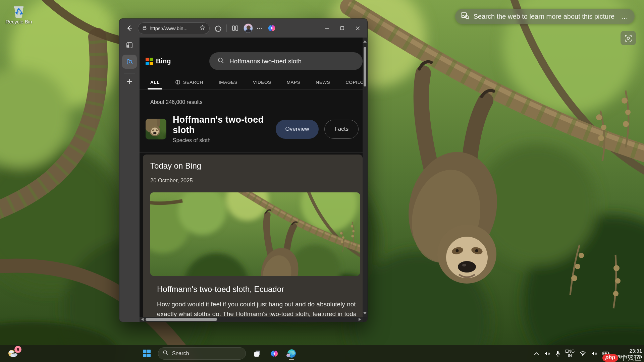 The width and height of the screenshot is (644, 362). I want to click on language-indicator: ENG IN, so click(570, 354).